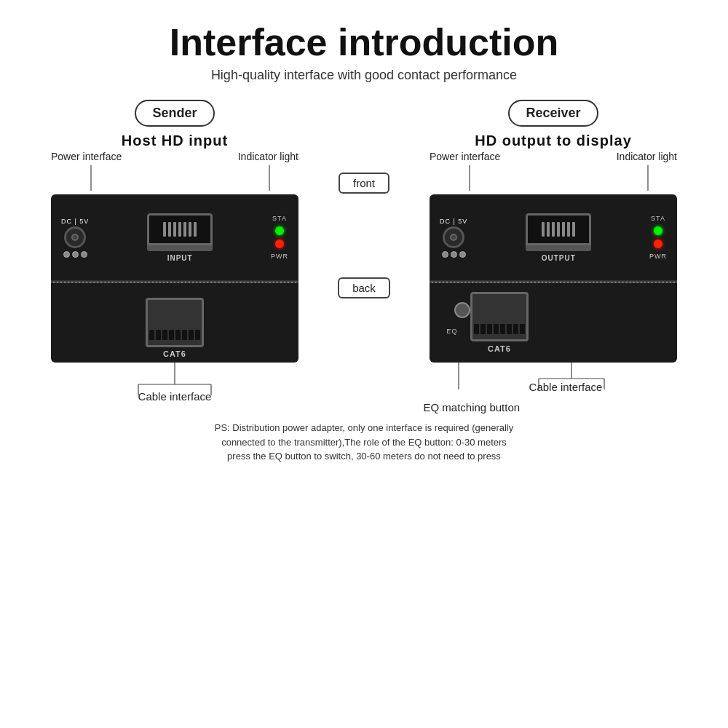 Image resolution: width=728 pixels, height=728 pixels. Describe the element at coordinates (558, 248) in the screenshot. I see `receiver-hdmi-bottom` at that location.